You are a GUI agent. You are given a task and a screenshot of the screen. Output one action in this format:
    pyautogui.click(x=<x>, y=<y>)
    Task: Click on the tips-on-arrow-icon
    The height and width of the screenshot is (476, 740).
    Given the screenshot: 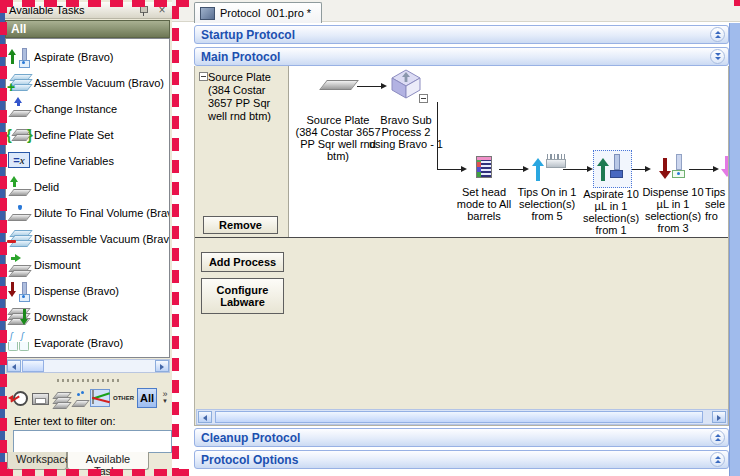 What is the action you would take?
    pyautogui.click(x=538, y=168)
    